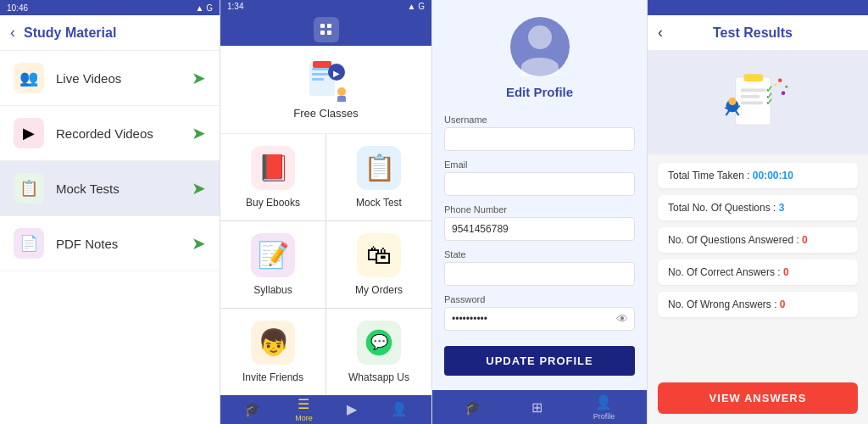 The width and height of the screenshot is (868, 424). Describe the element at coordinates (273, 352) in the screenshot. I see `app-cell-friends: 👦 Invite Friends` at that location.